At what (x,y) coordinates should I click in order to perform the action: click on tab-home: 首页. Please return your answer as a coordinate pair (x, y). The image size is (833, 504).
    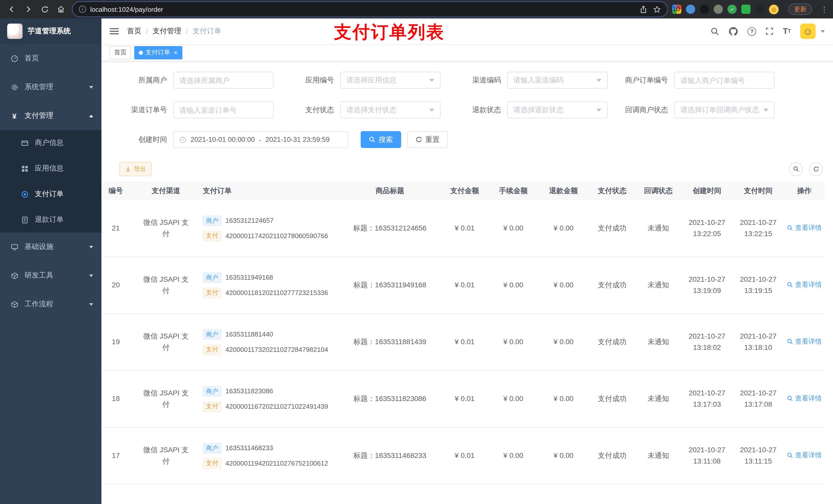
    Looking at the image, I should click on (120, 53).